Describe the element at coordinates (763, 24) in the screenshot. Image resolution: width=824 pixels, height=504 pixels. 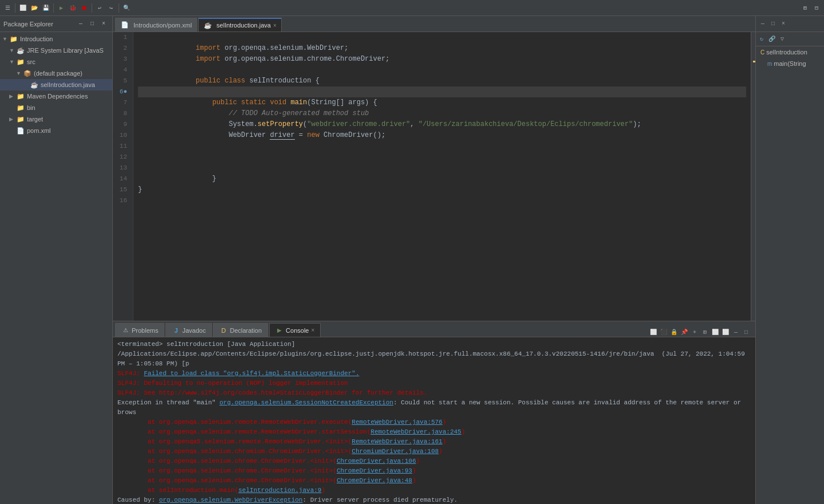
I see `outline-minimize-icon: —` at that location.